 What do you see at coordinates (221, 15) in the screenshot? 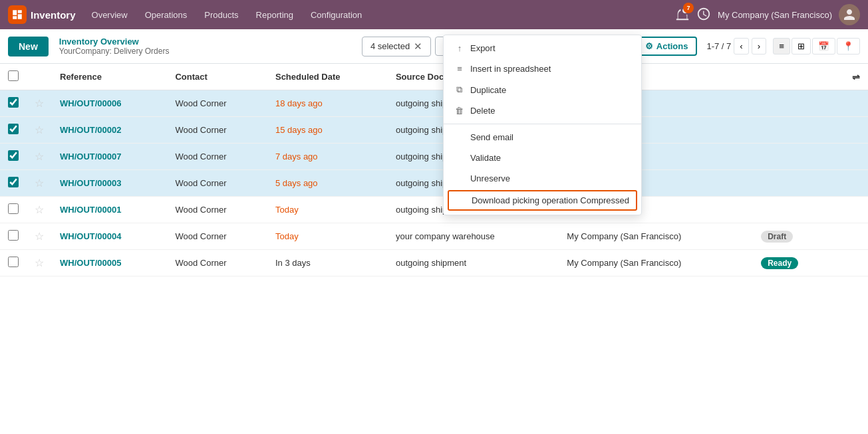
I see `nav-products: Products` at bounding box center [221, 15].